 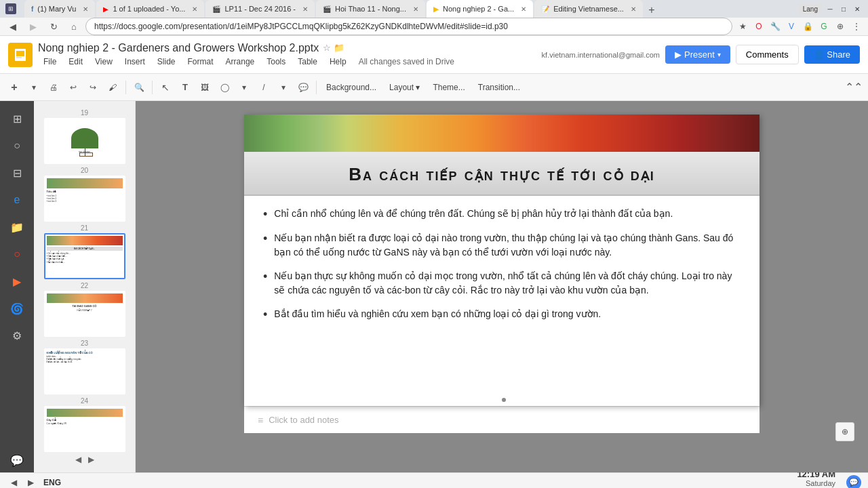 What do you see at coordinates (195, 9) in the screenshot?
I see `tab-close-2: ✕` at bounding box center [195, 9].